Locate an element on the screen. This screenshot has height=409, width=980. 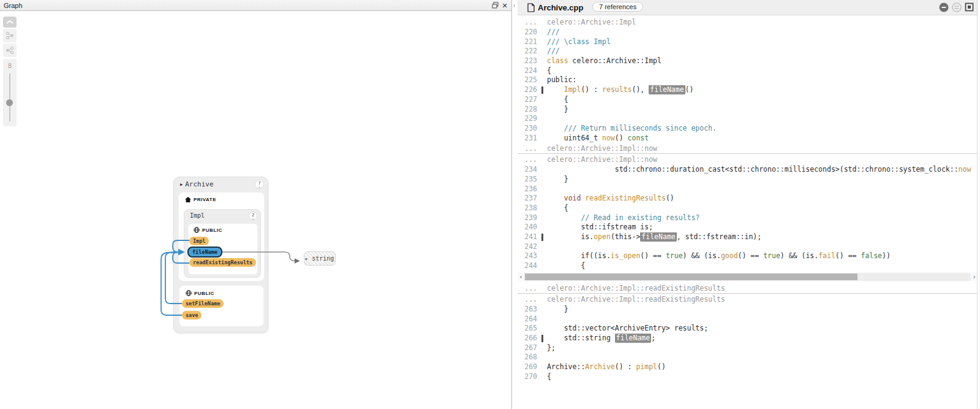
splitter-collapse-arrow: ‹ is located at coordinates (516, 6).